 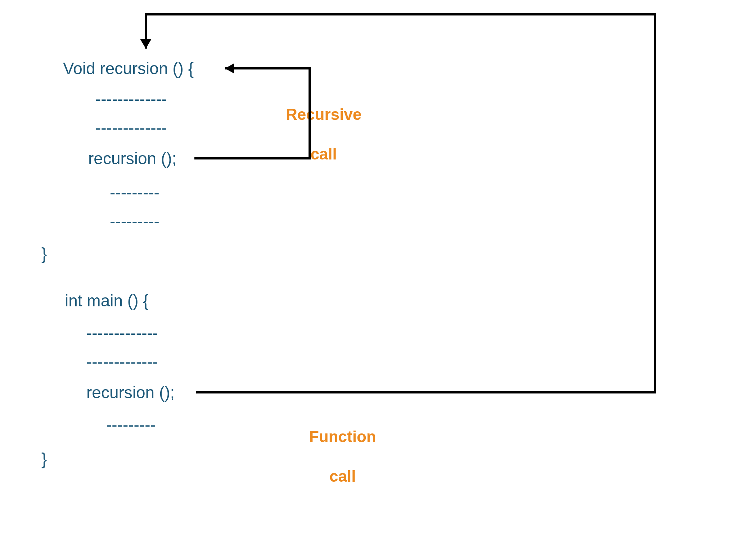 I want to click on label-function-line1: Function, so click(x=343, y=436).